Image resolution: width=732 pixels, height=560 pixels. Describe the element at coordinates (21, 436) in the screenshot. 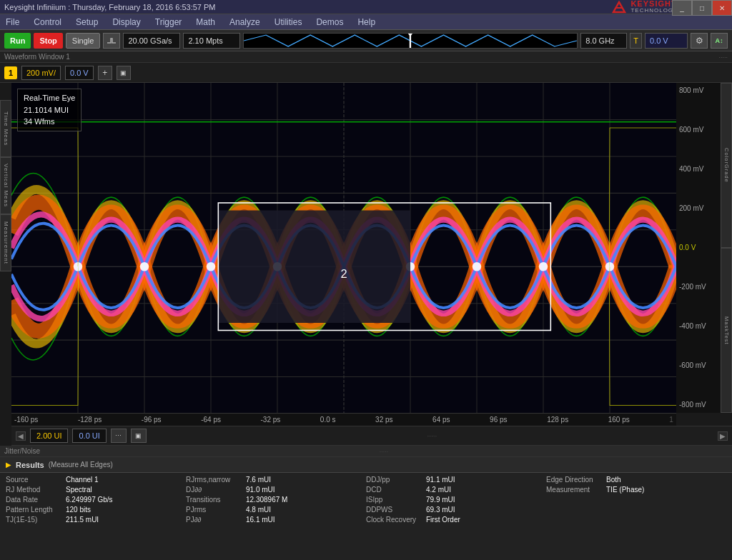

I see `left-arrow-btn: ◀` at that location.